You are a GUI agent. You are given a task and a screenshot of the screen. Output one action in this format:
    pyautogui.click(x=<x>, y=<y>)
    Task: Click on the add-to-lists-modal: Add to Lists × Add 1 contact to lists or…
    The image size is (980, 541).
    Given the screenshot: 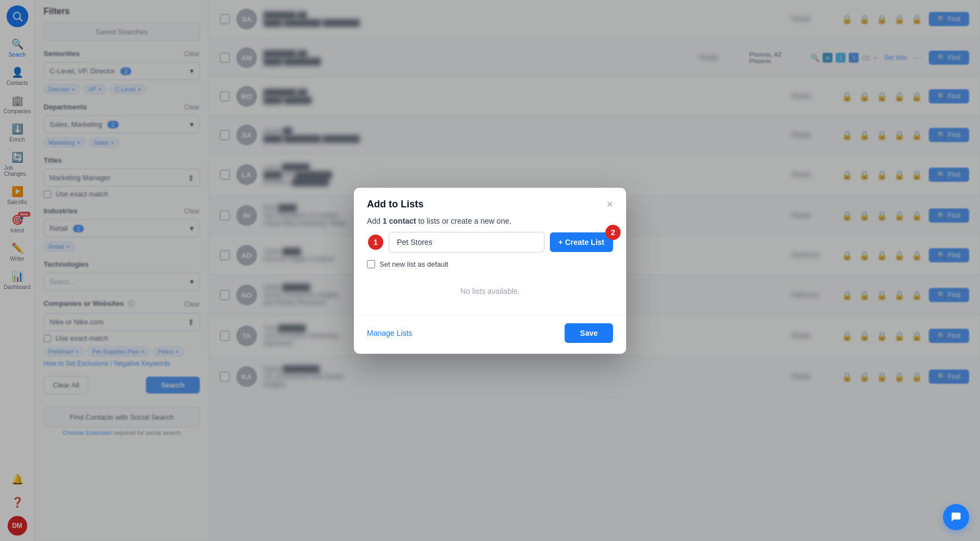 What is the action you would take?
    pyautogui.click(x=490, y=271)
    